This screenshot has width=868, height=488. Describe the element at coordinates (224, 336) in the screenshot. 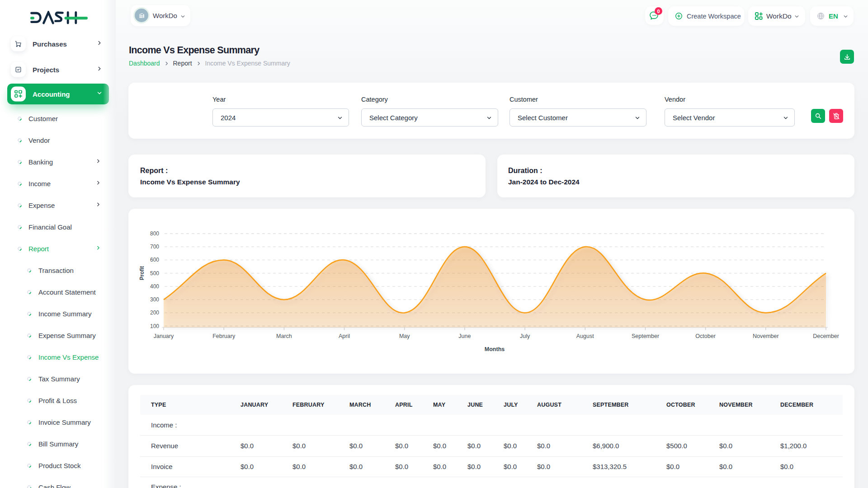

I see `svg-text: February` at that location.